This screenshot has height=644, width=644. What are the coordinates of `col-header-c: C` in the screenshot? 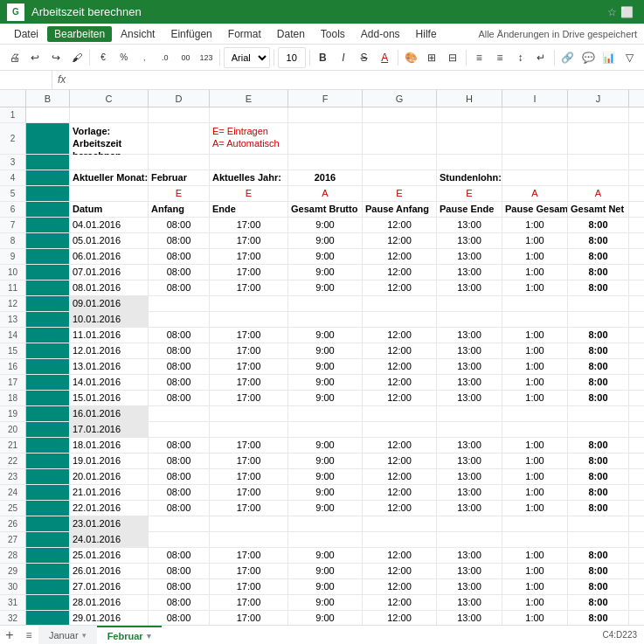 It's located at (109, 99).